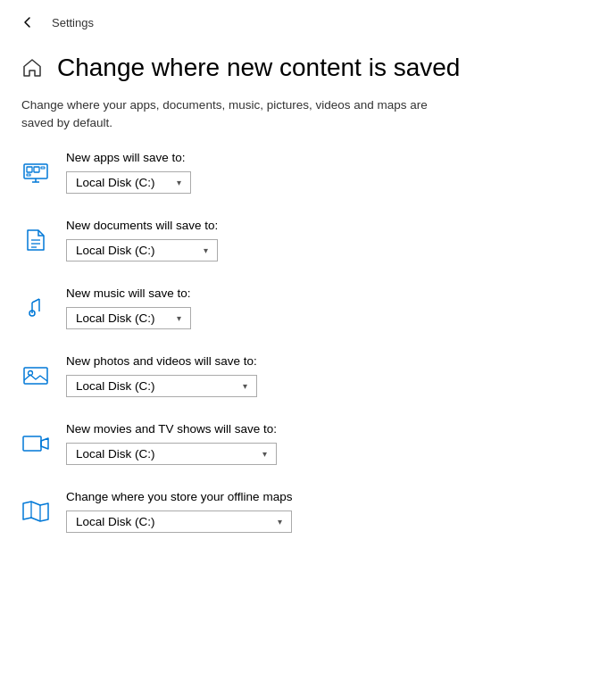  Describe the element at coordinates (129, 182) in the screenshot. I see `apps-dropdown: Local Disk (C:) ▾` at that location.